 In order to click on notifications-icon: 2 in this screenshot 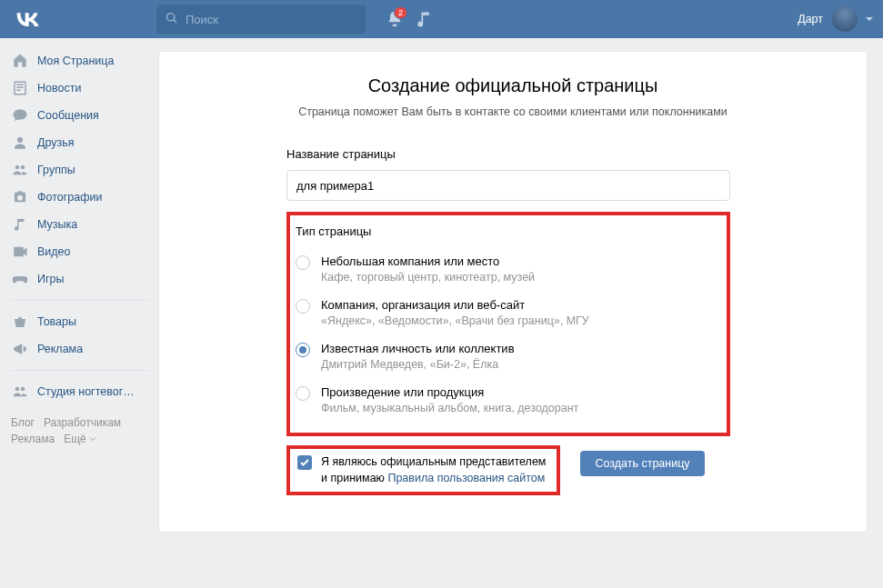, I will do `click(395, 19)`.